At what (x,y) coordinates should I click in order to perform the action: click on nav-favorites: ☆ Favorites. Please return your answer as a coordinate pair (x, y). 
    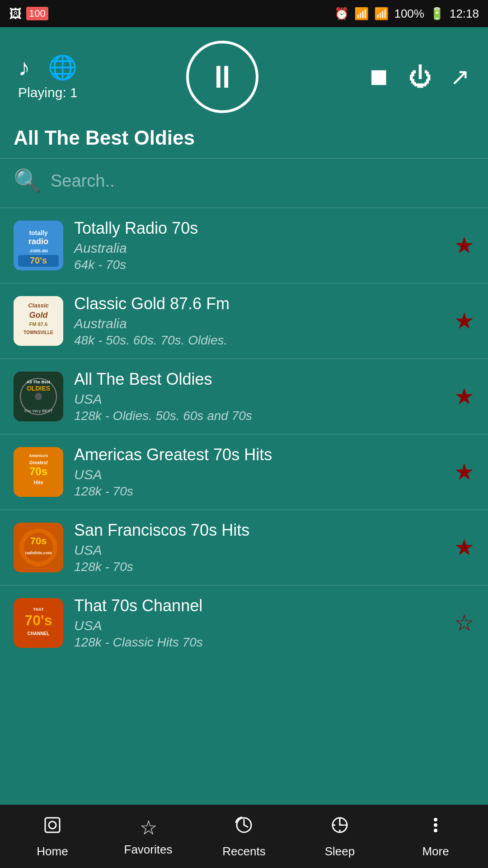
    Looking at the image, I should click on (148, 836).